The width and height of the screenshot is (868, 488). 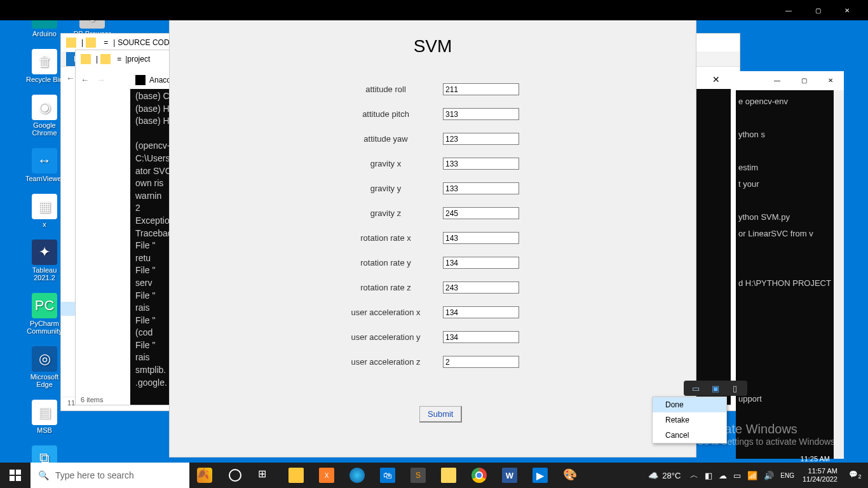 I want to click on field-label: attitude yaw, so click(x=386, y=139).